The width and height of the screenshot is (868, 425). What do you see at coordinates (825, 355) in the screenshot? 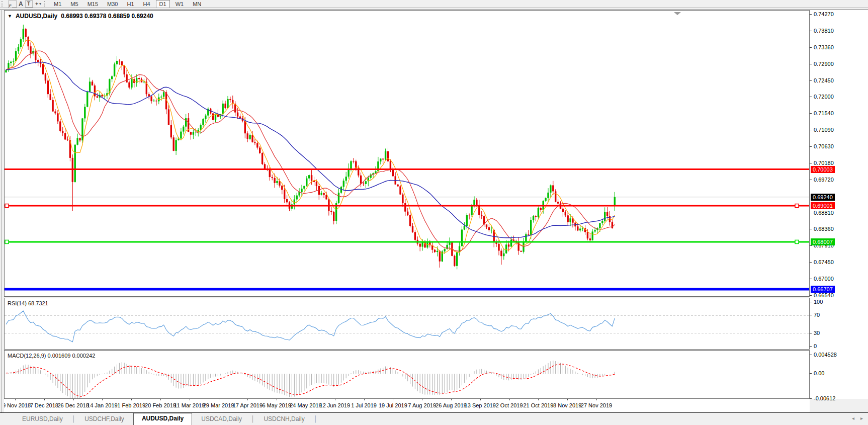
I see `macd-tick-label: 0.004528` at bounding box center [825, 355].